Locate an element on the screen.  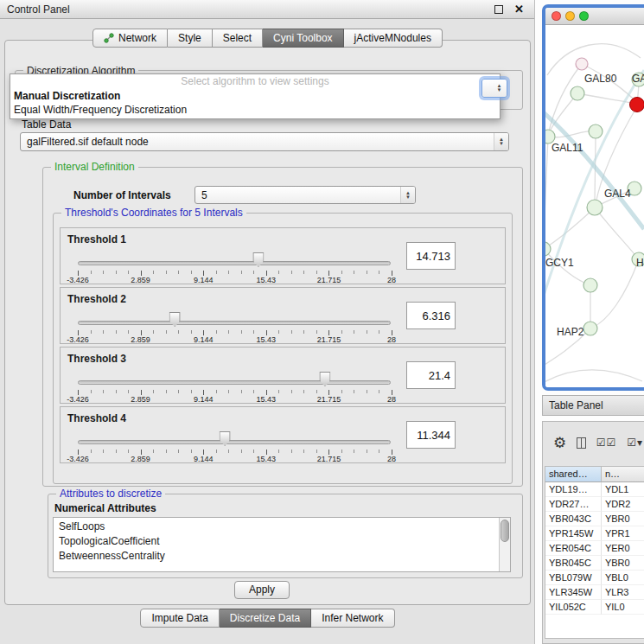
table-row: YDL19…YDL1 is located at coordinates (595, 489).